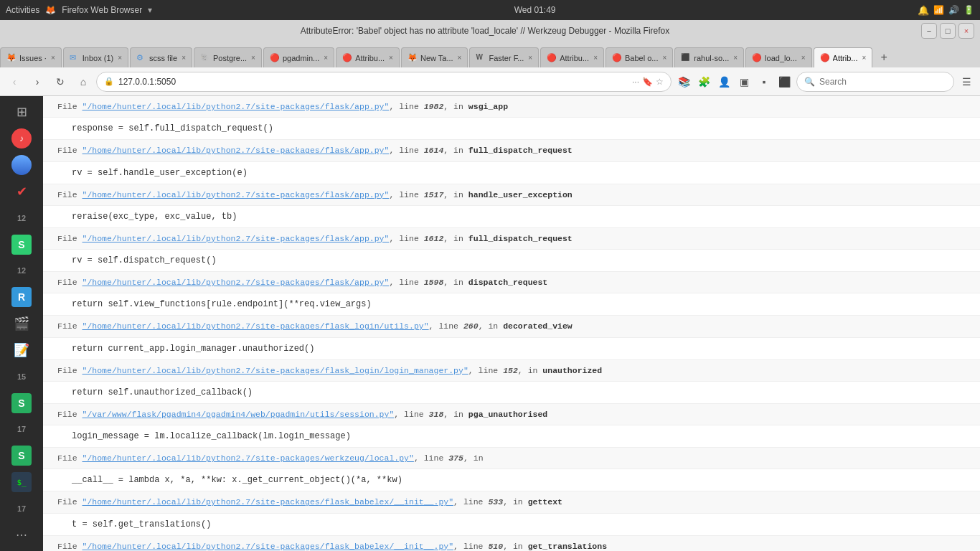 This screenshot has height=551, width=980. What do you see at coordinates (704, 82) in the screenshot?
I see `extensions-icon: 🧩` at bounding box center [704, 82].